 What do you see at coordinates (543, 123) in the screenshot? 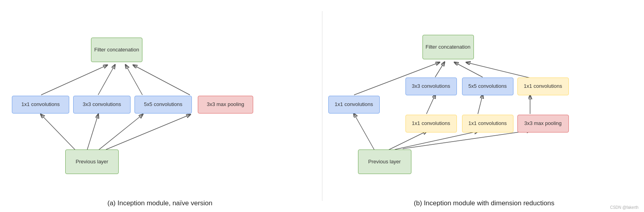
I see `right-maxpool: 3x3 max pooling` at bounding box center [543, 123].